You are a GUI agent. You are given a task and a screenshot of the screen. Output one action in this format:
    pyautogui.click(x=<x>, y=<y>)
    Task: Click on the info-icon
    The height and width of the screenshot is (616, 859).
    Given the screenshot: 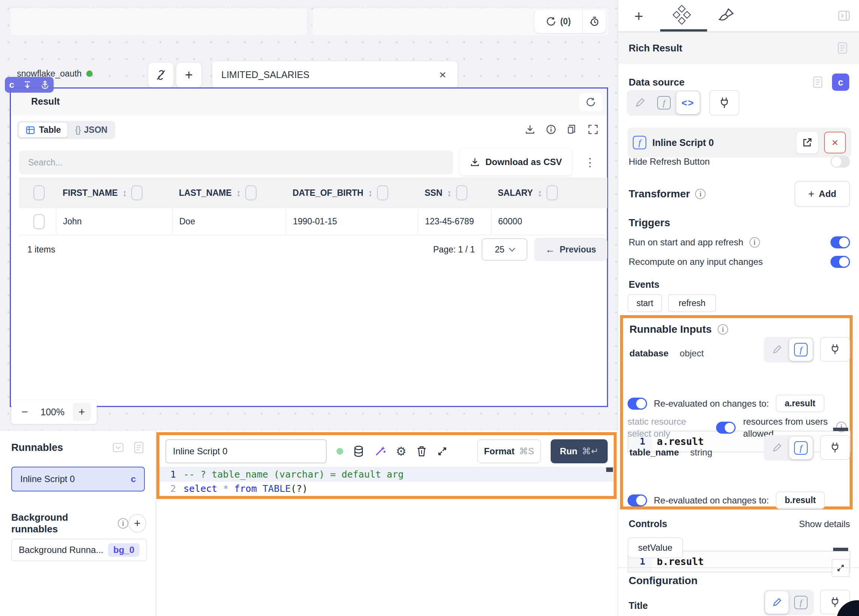 What is the action you would take?
    pyautogui.click(x=551, y=130)
    